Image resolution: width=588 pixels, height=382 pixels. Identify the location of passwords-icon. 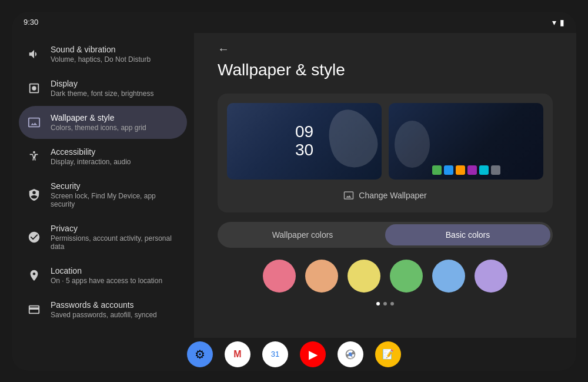
(34, 310).